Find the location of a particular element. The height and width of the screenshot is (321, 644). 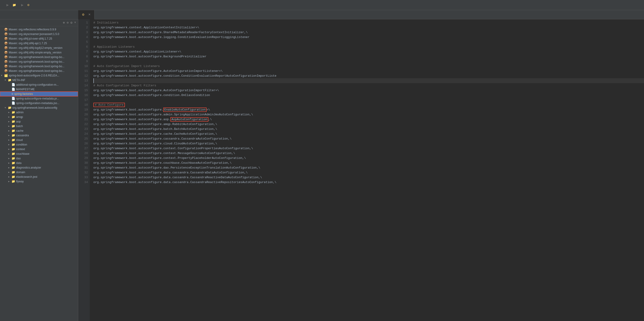

tree-item-label: Maven: org.slf4j:jcl-over-slf4j:1.7.25 is located at coordinates (30, 39).